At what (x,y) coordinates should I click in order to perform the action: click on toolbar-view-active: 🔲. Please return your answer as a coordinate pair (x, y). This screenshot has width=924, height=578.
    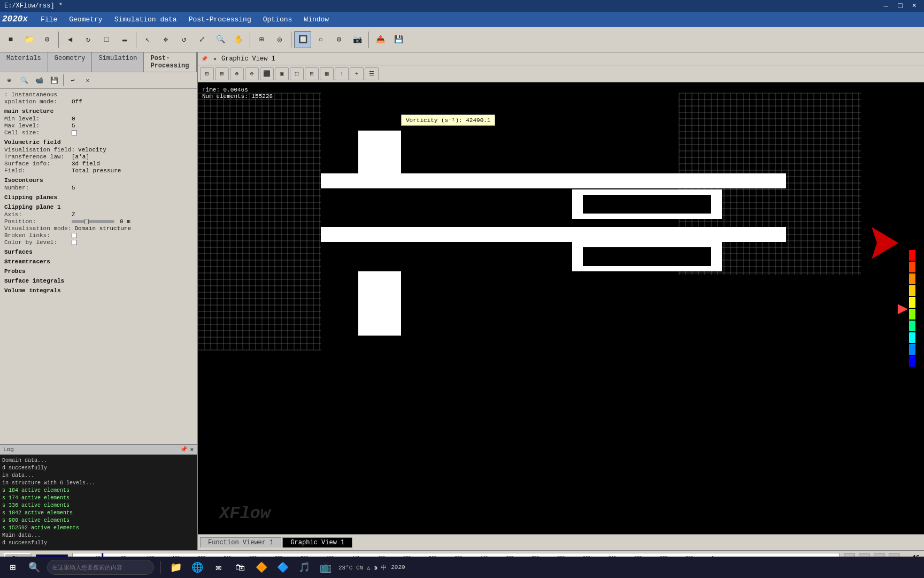
    Looking at the image, I should click on (303, 40).